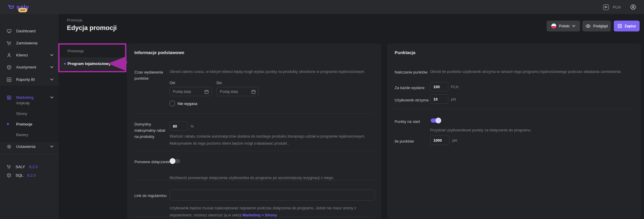 The height and width of the screenshot is (219, 644). Describe the element at coordinates (29, 146) in the screenshot. I see `sidebar-item-ustawienia: Ustawienia` at that location.